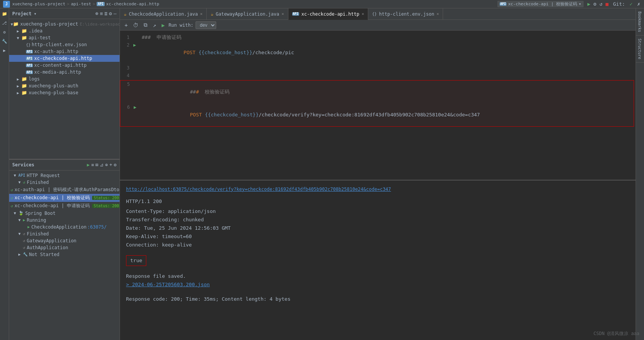 This screenshot has width=644, height=340. What do you see at coordinates (639, 4) in the screenshot?
I see `git-x: ✗` at bounding box center [639, 4].